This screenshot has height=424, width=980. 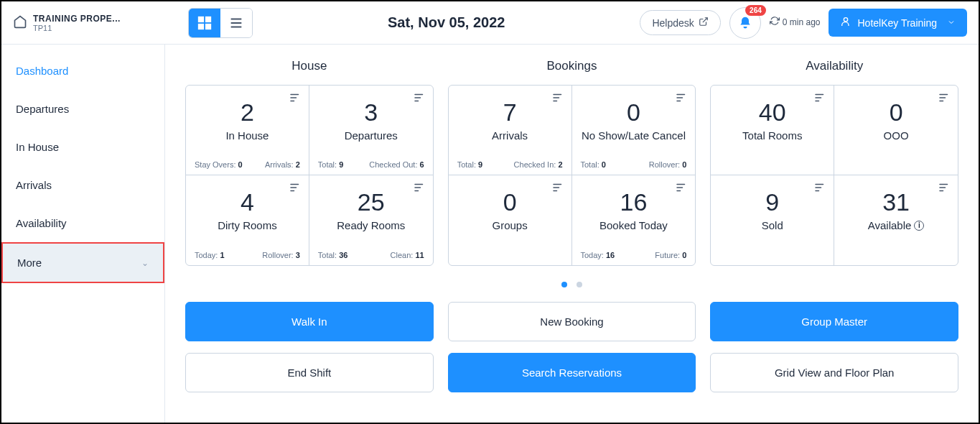 What do you see at coordinates (220, 23) in the screenshot?
I see `view-toggle` at bounding box center [220, 23].